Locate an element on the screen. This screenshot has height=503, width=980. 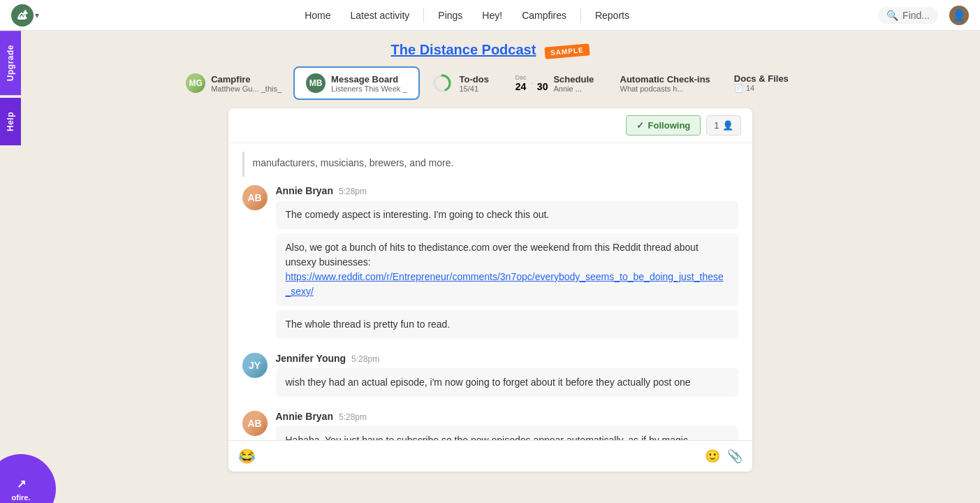
message-text-3a: Hahaha. You just have to subscribe so th… is located at coordinates (488, 437).